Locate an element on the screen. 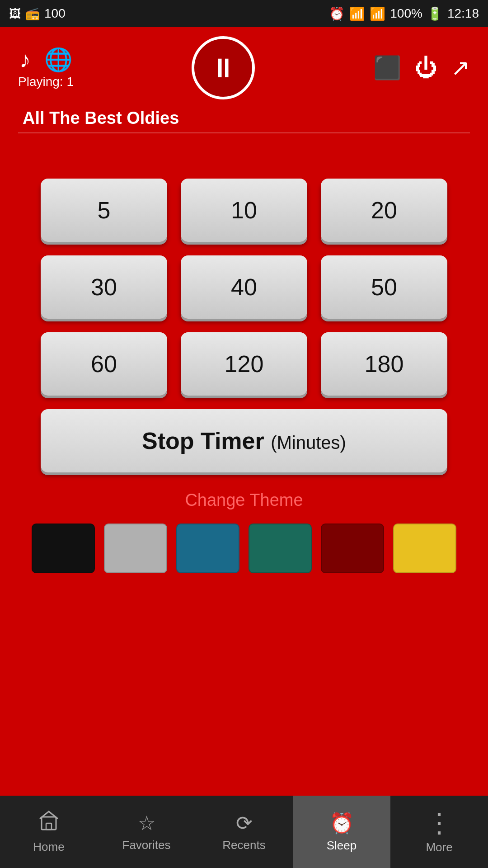 This screenshot has width=488, height=868. timer-40-button: 40 is located at coordinates (244, 287).